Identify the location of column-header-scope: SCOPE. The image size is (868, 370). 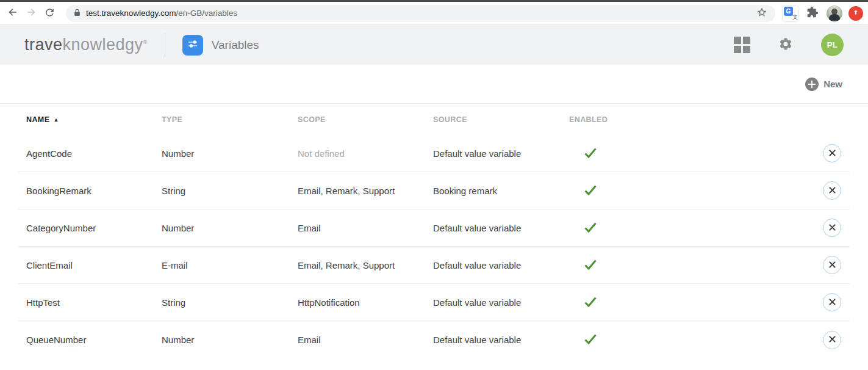
(365, 120).